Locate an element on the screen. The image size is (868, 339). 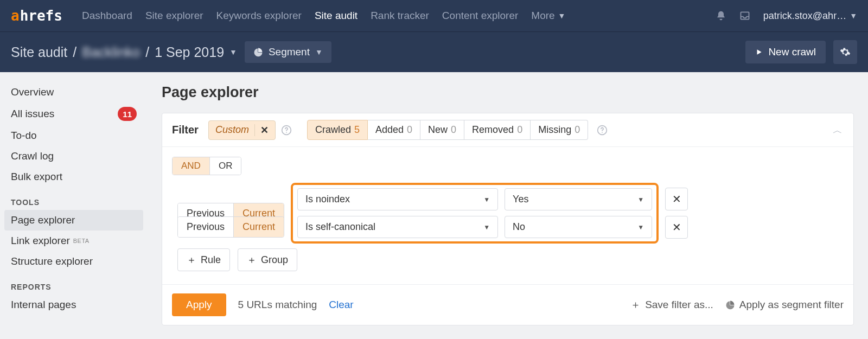
logo-a: a is located at coordinates (15, 16).